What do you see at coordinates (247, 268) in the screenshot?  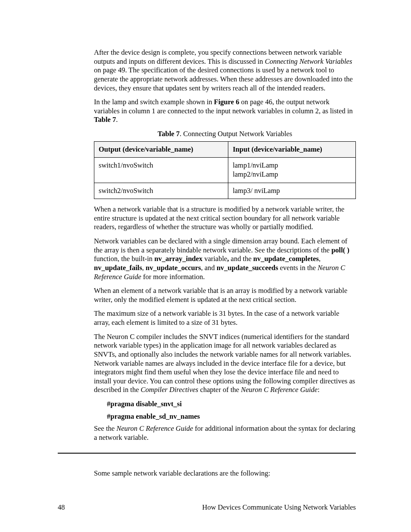 I see `kw-nv-update-succeeds: nv_update_succeeds` at bounding box center [247, 268].